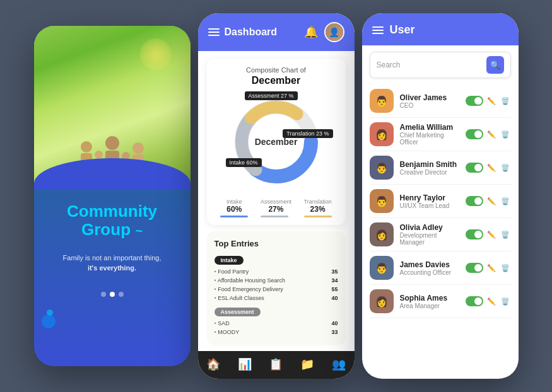 The height and width of the screenshot is (392, 552). What do you see at coordinates (276, 289) in the screenshot?
I see `entry-food-emergency: Food Emergency Delivery 55` at bounding box center [276, 289].